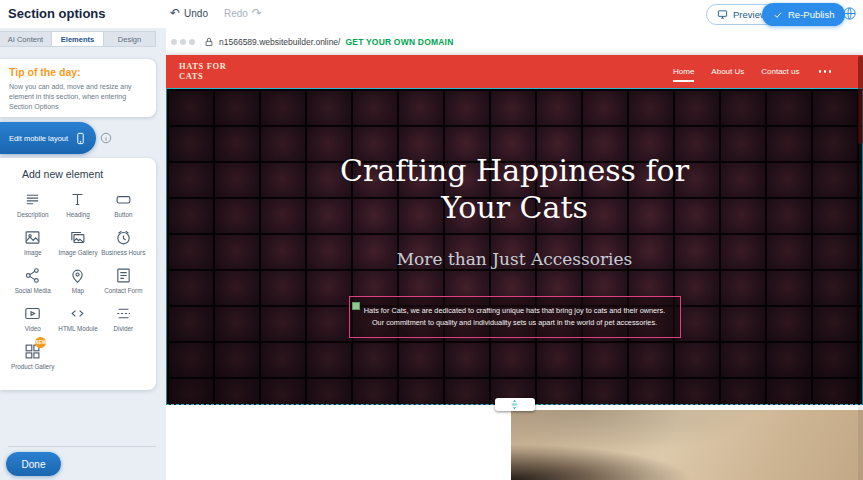 This screenshot has height=480, width=863. Describe the element at coordinates (78, 39) in the screenshot. I see `tab-elements: Elements` at that location.